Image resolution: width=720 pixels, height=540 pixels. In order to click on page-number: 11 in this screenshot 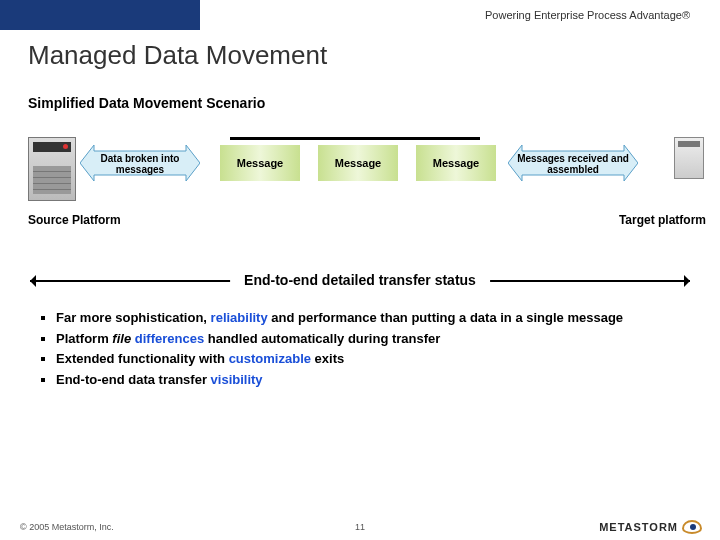, I will do `click(360, 527)`.